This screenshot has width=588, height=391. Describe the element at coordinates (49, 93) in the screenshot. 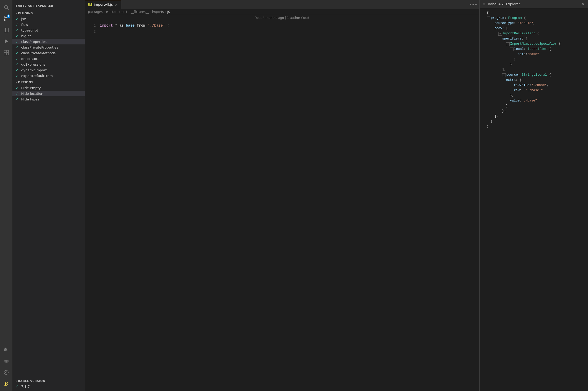

I see `option-item-hide-location: ✓Hide location` at that location.